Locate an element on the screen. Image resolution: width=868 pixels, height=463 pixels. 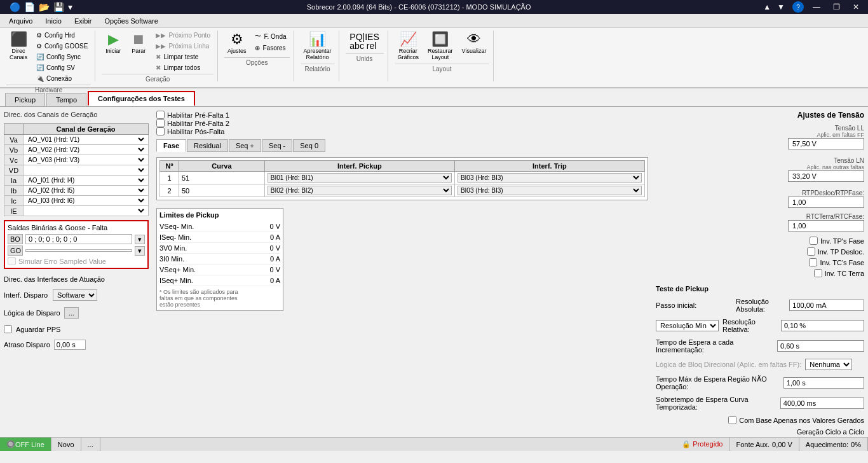
tempo-espera-input is located at coordinates (821, 346).